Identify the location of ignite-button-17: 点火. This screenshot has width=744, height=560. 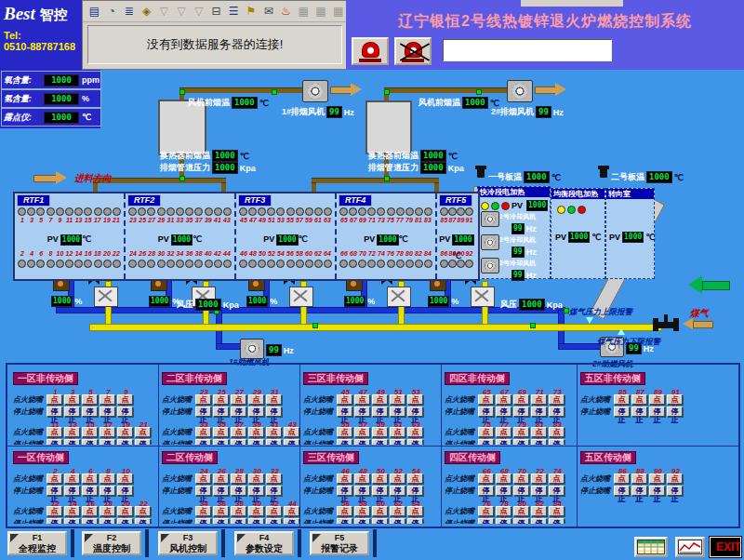
(108, 432).